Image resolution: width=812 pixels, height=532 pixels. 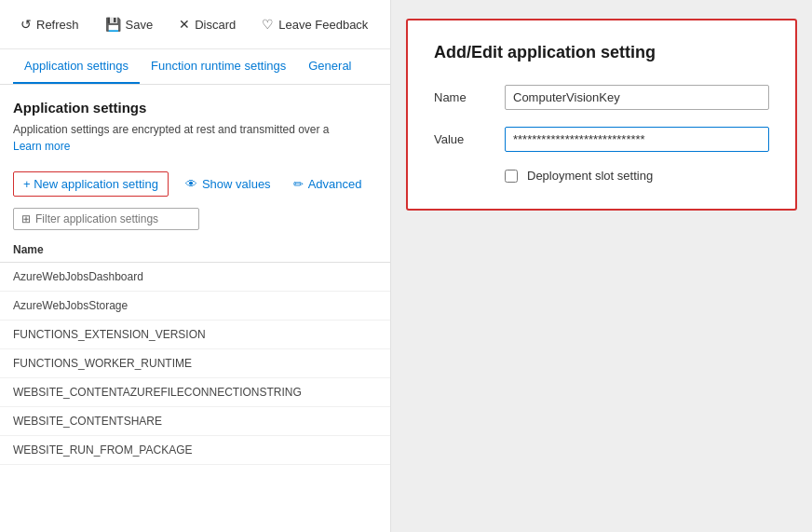 What do you see at coordinates (196, 306) in the screenshot?
I see `table-row: AzureWebJobsStorage` at bounding box center [196, 306].